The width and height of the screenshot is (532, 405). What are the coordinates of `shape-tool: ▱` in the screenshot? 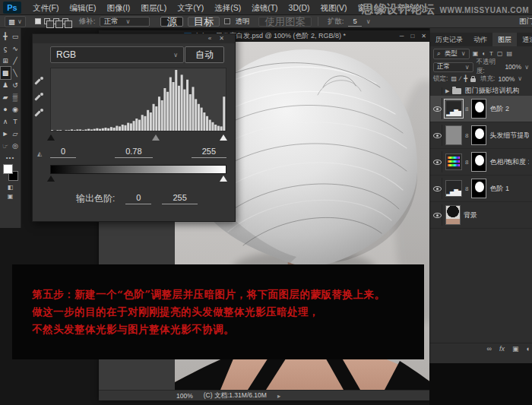 It's located at (15, 134).